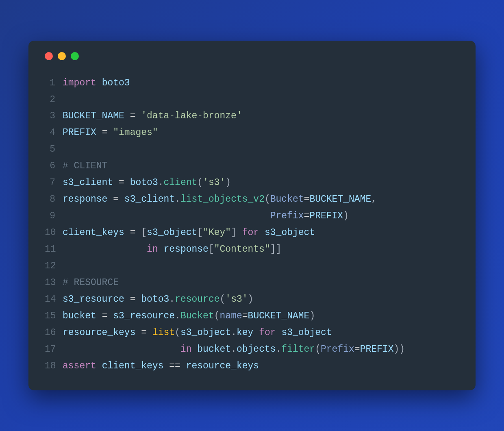 The height and width of the screenshot is (431, 504). Describe the element at coordinates (276, 249) in the screenshot. I see `token-punct: ]]` at that location.